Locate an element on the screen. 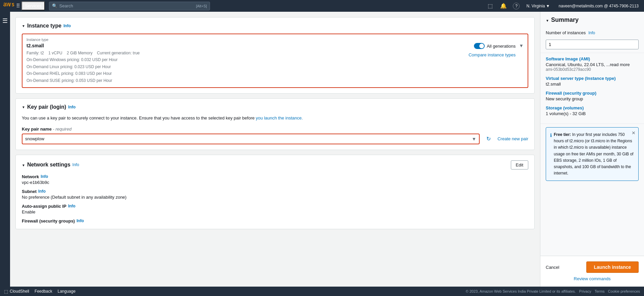 The image size is (644, 296). instance-type-box: Instance type t2.small Family: t2 1 vCPU… is located at coordinates (275, 61).